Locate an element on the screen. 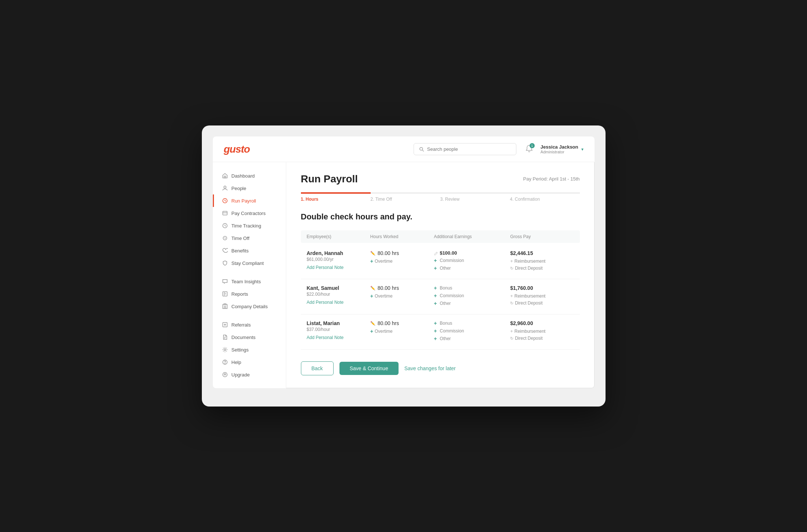 This screenshot has height=532, width=807. plus-reimbursement-1: + is located at coordinates (512, 296).